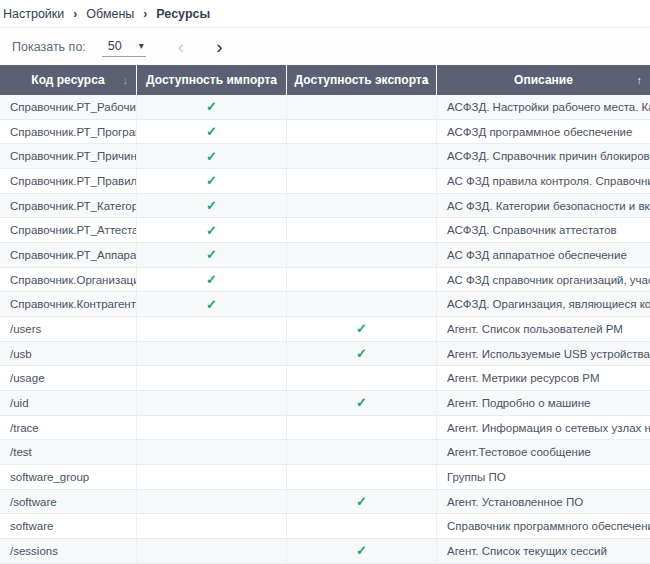 Image resolution: width=650 pixels, height=564 pixels. Describe the element at coordinates (34, 14) in the screenshot. I see `breadcrumb-item-settings: Настройки` at that location.